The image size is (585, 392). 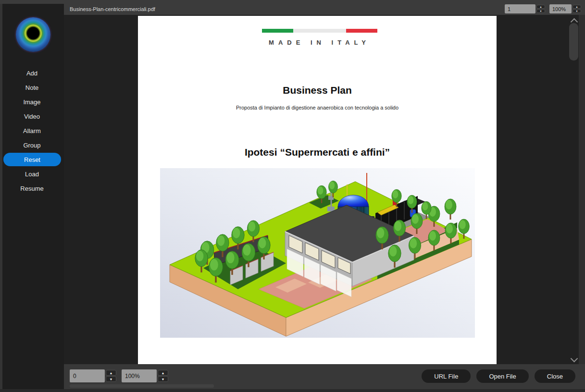 I want to click on sidebar-item-reset: Reset, so click(x=32, y=159).